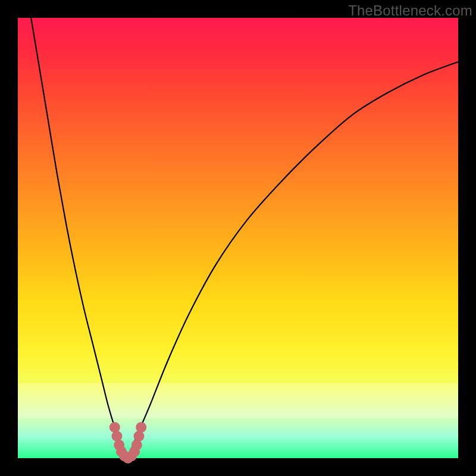 This screenshot has height=476, width=476. Describe the element at coordinates (128, 443) in the screenshot. I see `highlight-dots` at that location.